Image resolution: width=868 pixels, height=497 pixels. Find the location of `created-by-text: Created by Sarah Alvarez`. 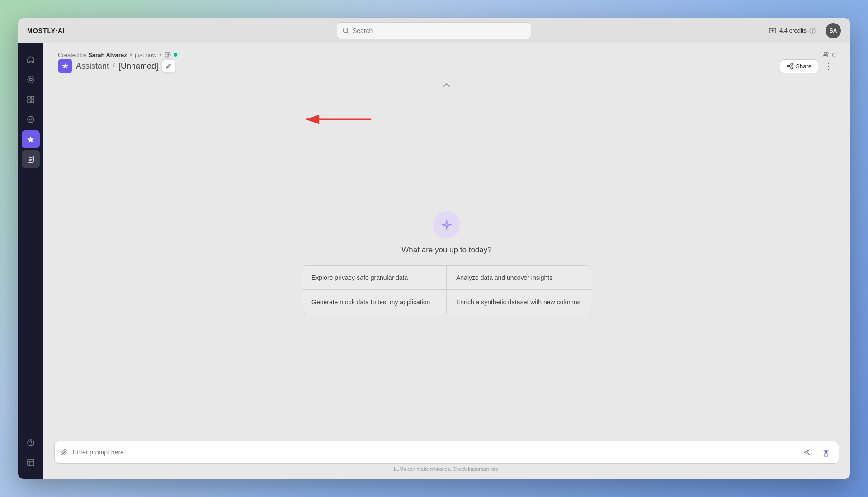

created-by-text: Created by Sarah Alvarez is located at coordinates (92, 55).